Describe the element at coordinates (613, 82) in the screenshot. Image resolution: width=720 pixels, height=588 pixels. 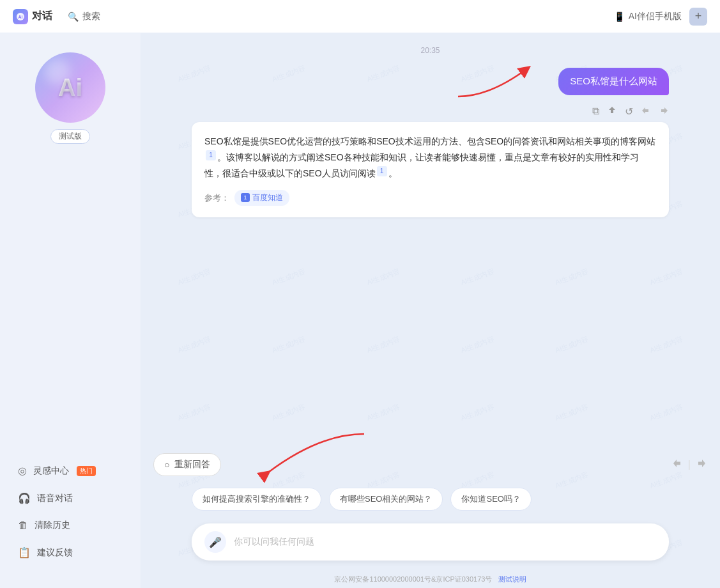
I see `user-bubble: SEO私馆是什么网站` at that location.